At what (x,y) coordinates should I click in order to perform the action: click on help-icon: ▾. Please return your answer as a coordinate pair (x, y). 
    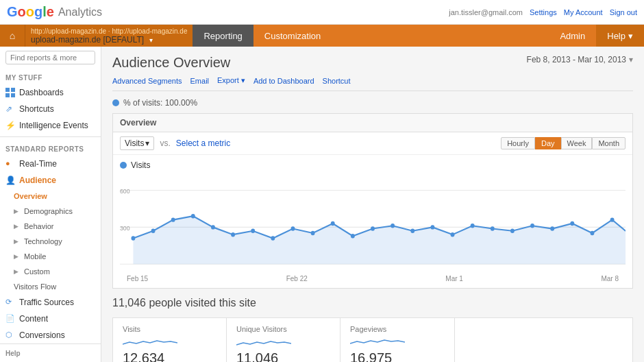
    Looking at the image, I should click on (630, 36).